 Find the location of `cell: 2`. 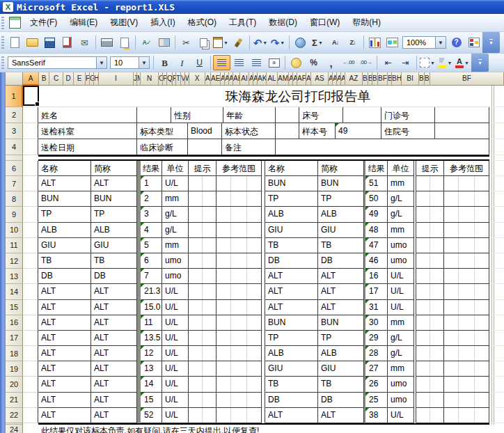

cell: 2 is located at coordinates (152, 199).